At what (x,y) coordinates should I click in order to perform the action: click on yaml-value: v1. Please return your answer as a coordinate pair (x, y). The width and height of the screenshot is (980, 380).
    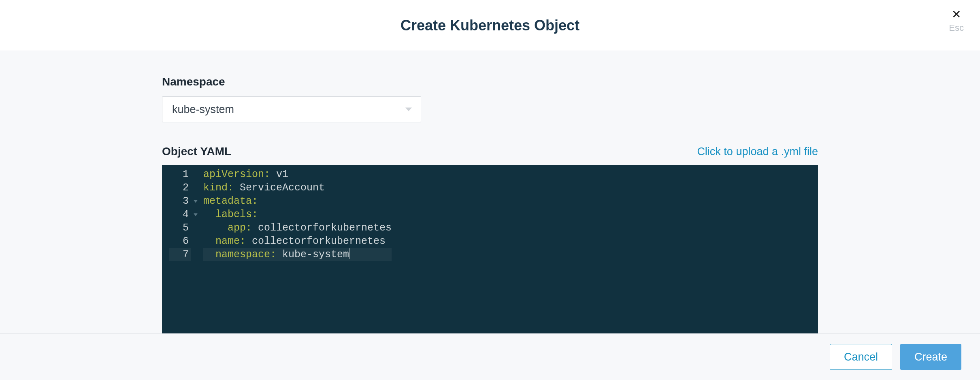
    Looking at the image, I should click on (279, 174).